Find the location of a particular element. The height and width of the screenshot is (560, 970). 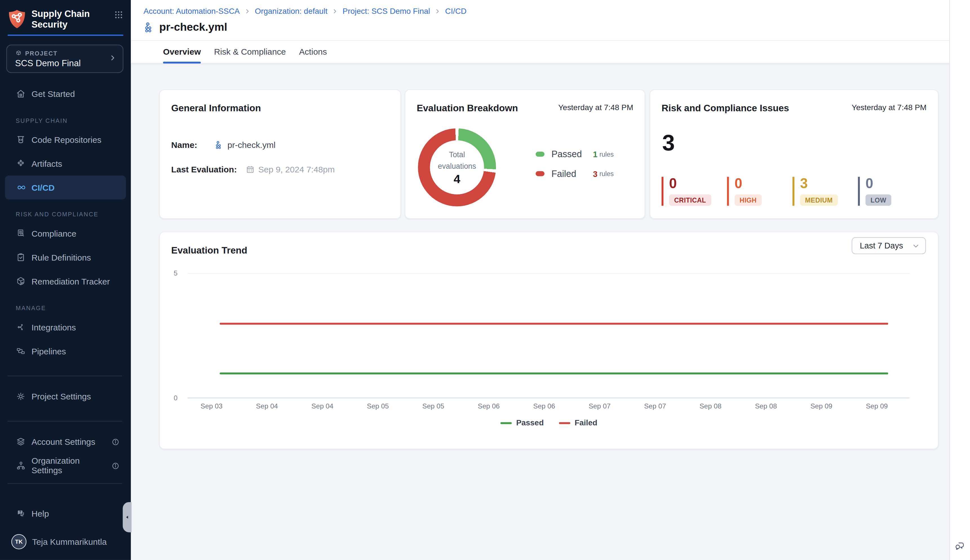

legend-value: 3 is located at coordinates (595, 174).